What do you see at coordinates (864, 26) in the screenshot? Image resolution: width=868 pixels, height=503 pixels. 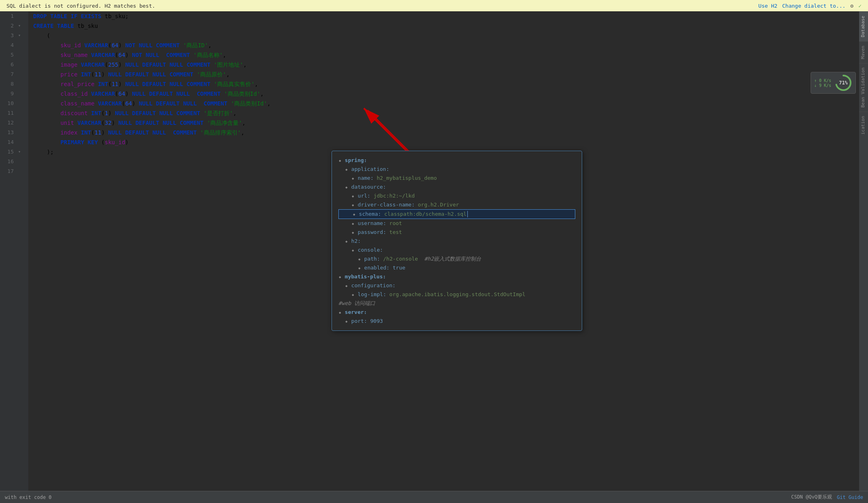 I see `sidebar-tab-database: Database` at bounding box center [864, 26].